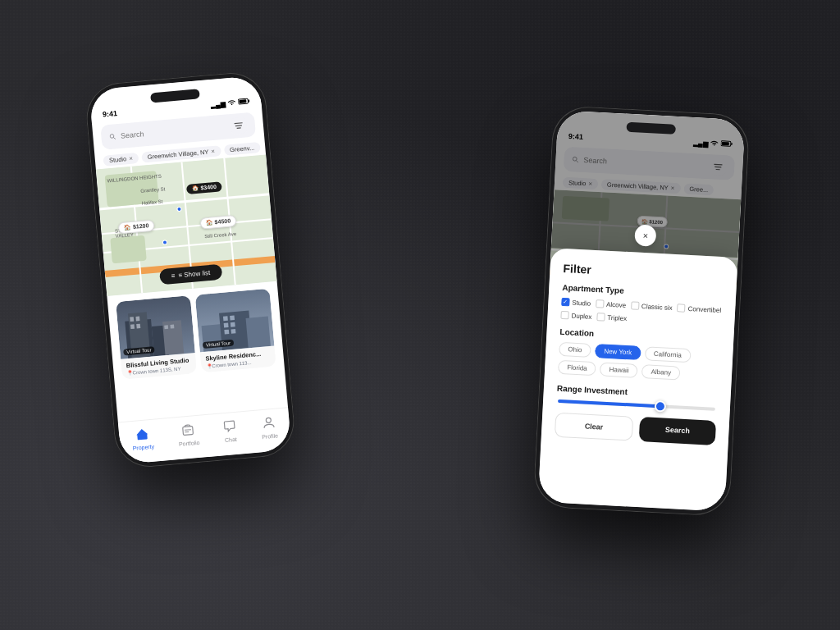 The height and width of the screenshot is (630, 840). I want to click on show-list-icon: ≡, so click(172, 276).